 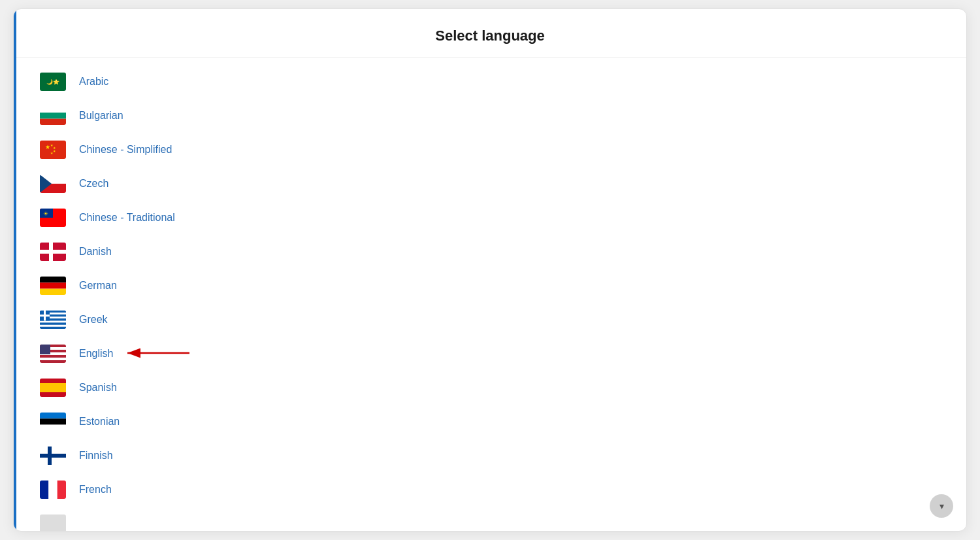 I want to click on language-name-german: German, so click(x=98, y=286).